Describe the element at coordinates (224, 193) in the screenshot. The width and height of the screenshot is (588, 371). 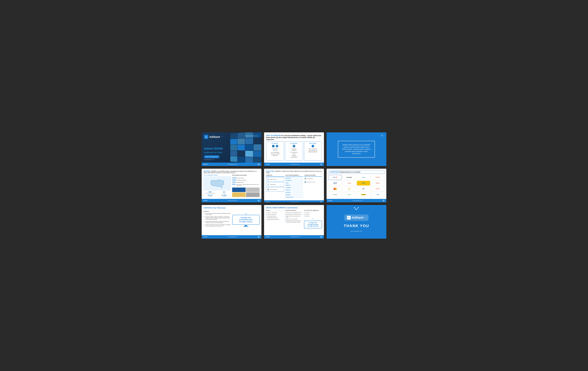
I see `stat-dmas: 50+ DMA's` at that location.